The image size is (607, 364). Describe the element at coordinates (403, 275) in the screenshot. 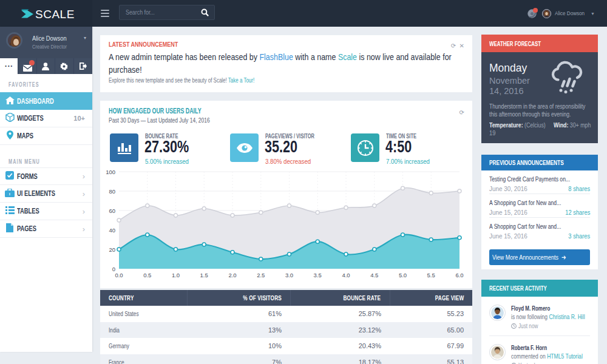

I see `svg-text: 5.0` at that location.